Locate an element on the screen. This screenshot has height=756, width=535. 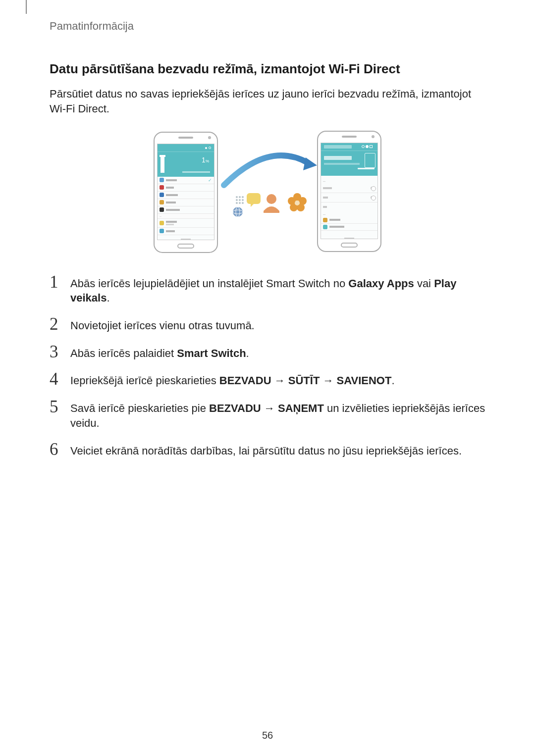
step-number: 3 is located at coordinates (60, 352).